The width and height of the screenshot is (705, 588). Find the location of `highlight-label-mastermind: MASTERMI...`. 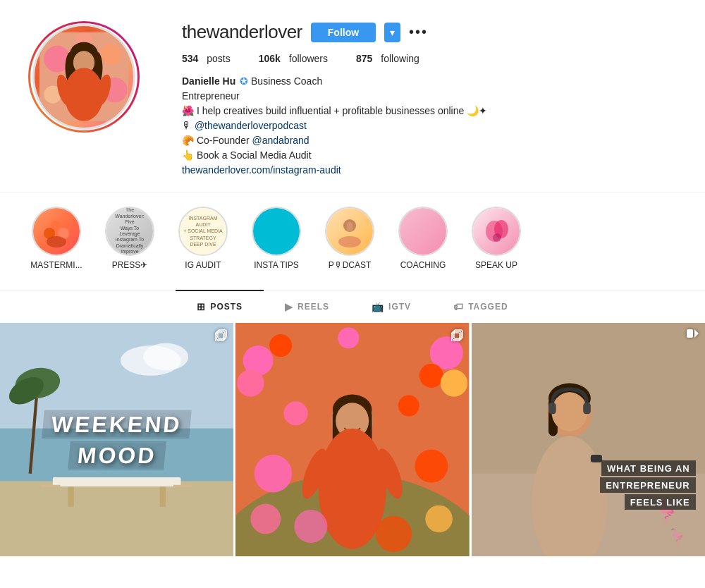

highlight-label-mastermind: MASTERMI... is located at coordinates (56, 265).